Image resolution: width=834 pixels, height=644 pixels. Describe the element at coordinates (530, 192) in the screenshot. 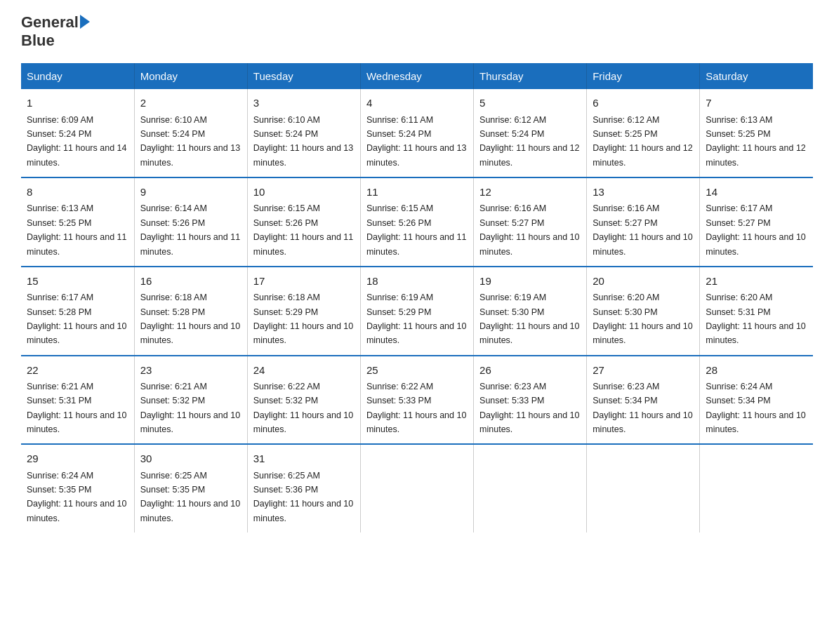

I see `day-number: 12` at that location.